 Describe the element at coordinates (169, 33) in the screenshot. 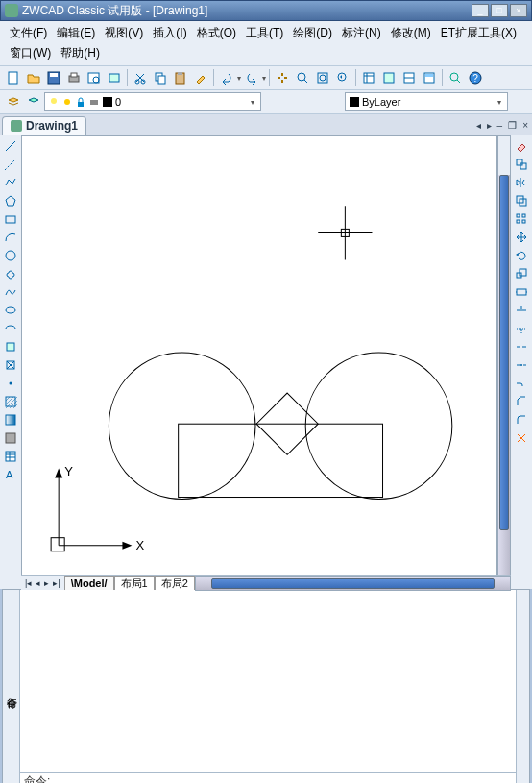

I see `menu-insert: 插入(I)` at that location.